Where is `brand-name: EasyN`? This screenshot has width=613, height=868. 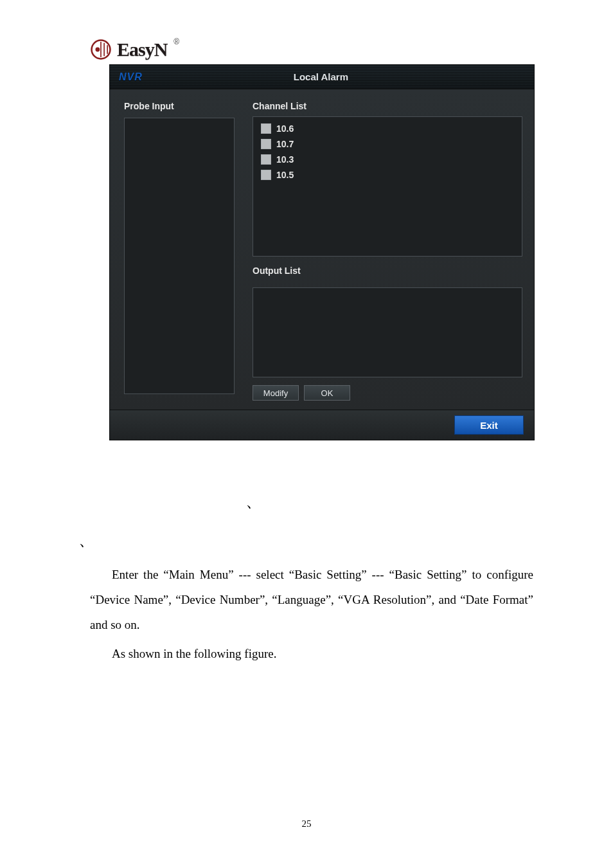 brand-name: EasyN is located at coordinates (142, 50).